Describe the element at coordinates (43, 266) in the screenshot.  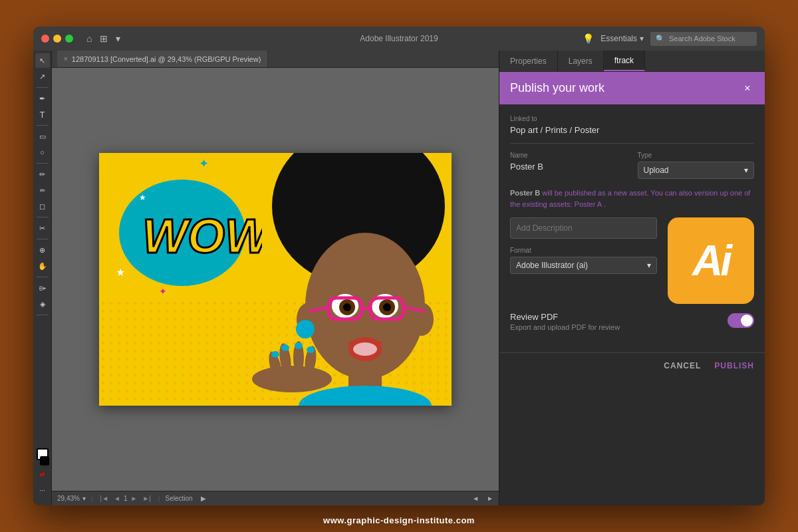
I see `hand-tool: ✋` at that location.